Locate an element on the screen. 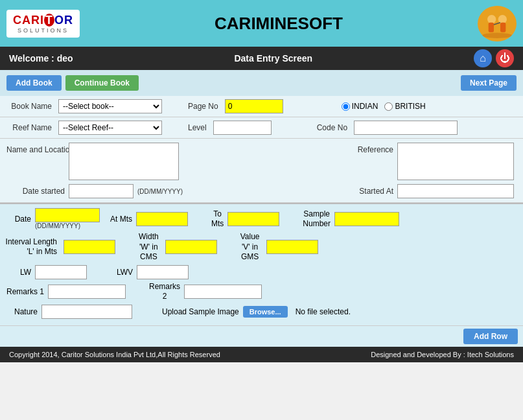 Image resolution: width=523 pixels, height=420 pixels. page-no-input is located at coordinates (254, 106).